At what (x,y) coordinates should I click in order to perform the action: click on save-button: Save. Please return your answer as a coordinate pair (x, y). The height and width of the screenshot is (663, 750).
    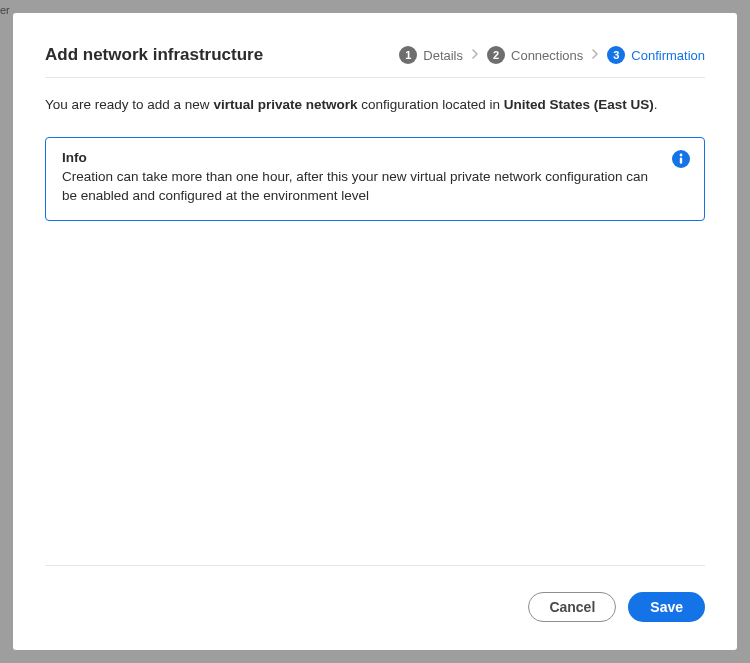
    Looking at the image, I should click on (666, 607).